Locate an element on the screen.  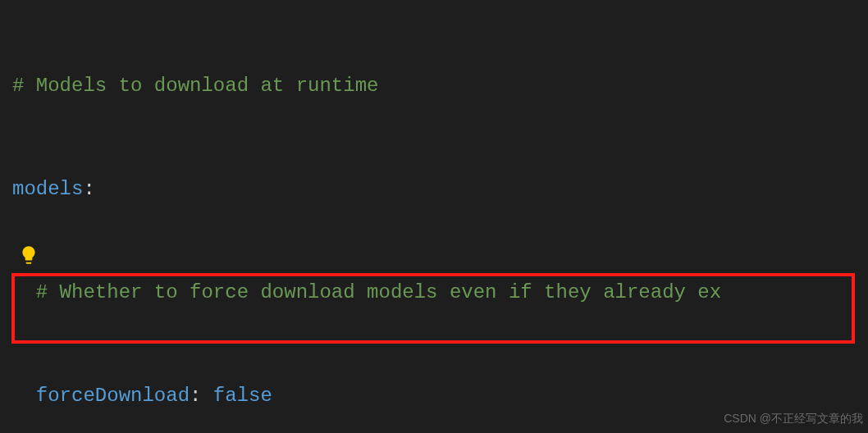
yaml-key: forceDownload is located at coordinates (113, 395).